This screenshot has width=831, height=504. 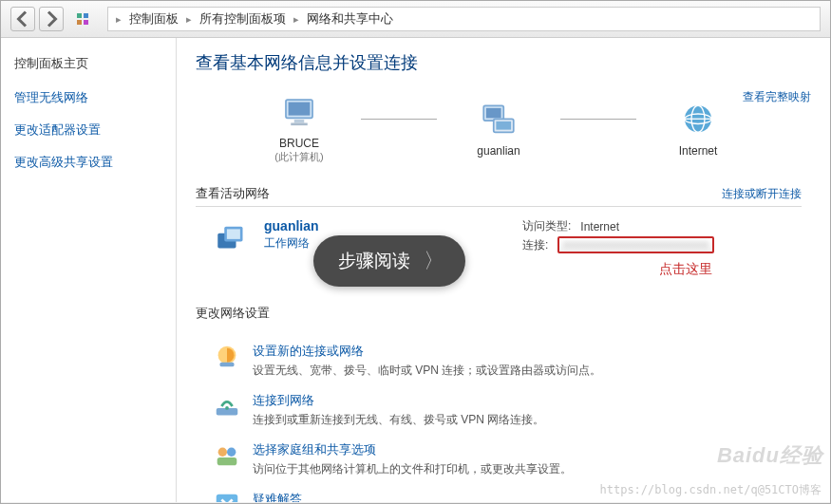 I want to click on control-panel-icon, so click(x=83, y=19).